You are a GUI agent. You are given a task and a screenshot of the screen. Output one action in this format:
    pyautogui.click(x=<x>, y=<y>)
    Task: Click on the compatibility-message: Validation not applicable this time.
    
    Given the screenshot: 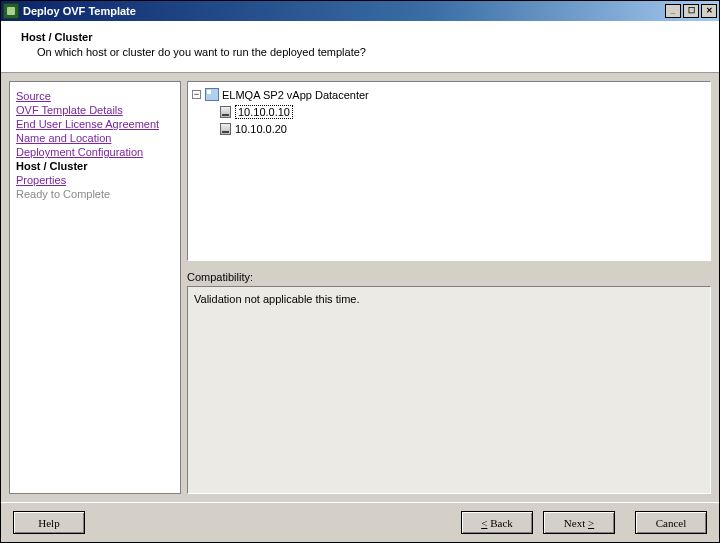 What is the action you would take?
    pyautogui.click(x=277, y=299)
    